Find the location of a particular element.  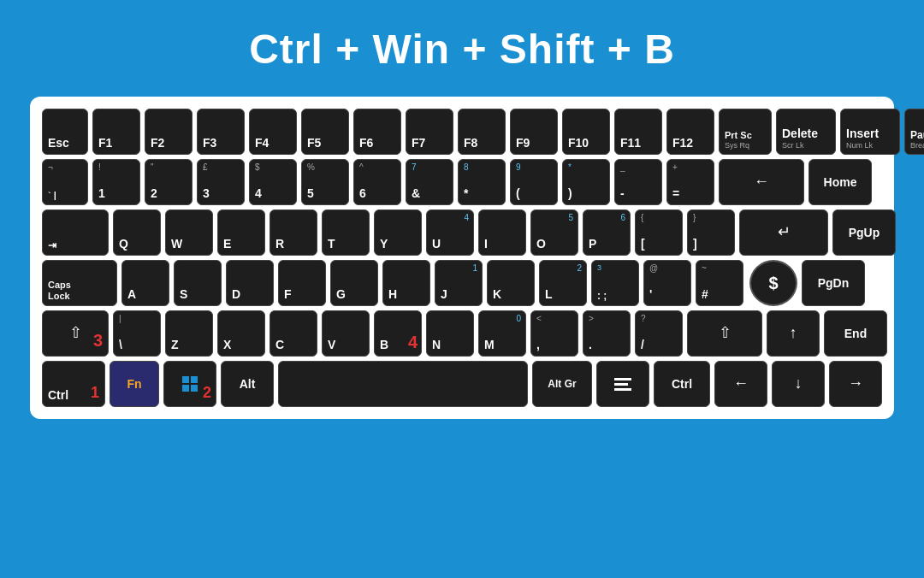

key-equals: + = is located at coordinates (690, 182).